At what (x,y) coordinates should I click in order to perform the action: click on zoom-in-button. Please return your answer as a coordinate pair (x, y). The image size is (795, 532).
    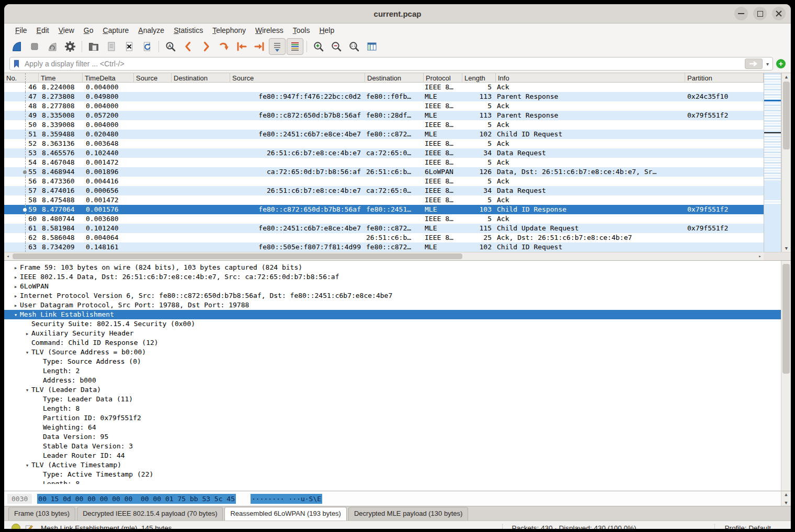
    Looking at the image, I should click on (319, 47).